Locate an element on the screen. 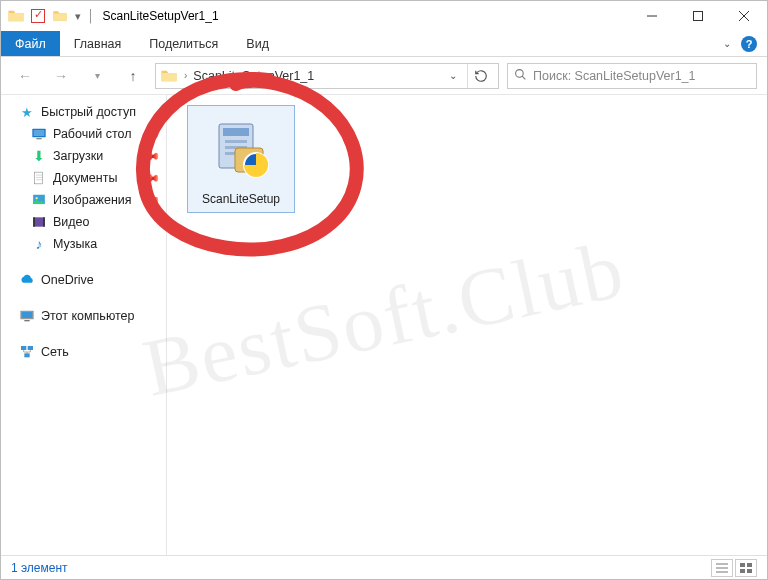 Image resolution: width=768 pixels, height=580 pixels. this-pc-icon is located at coordinates (27, 316).